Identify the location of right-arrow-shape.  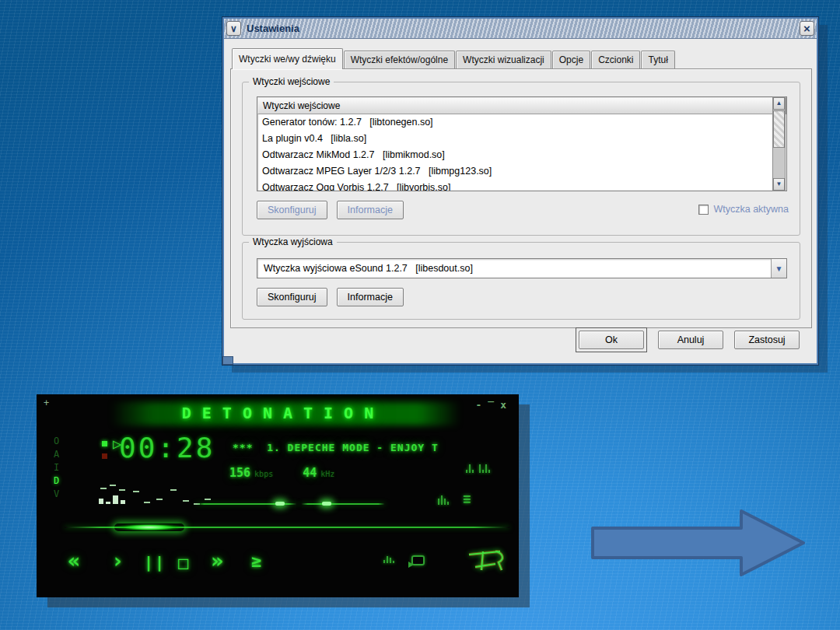
(698, 543).